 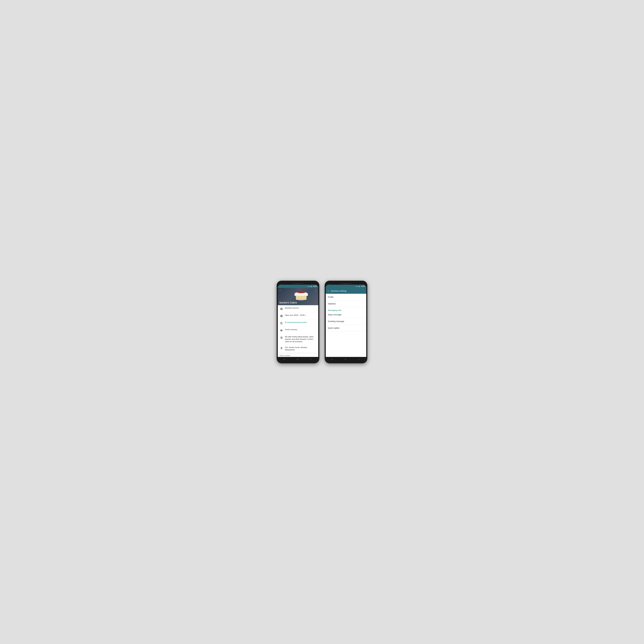 I want to click on cake-base, so click(x=301, y=298).